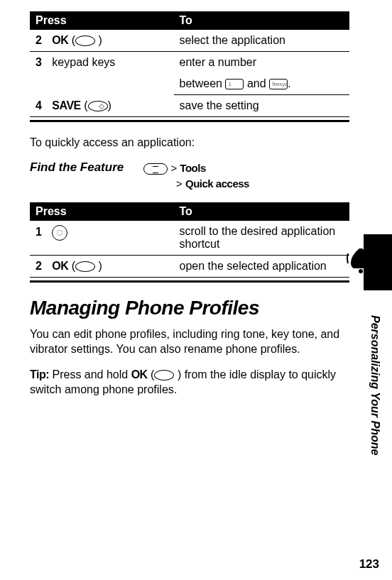 This screenshot has height=580, width=392. What do you see at coordinates (190, 64) in the screenshot?
I see `instruction-table-1: Press To 2 OK ( ) select the application…` at bounding box center [190, 64].